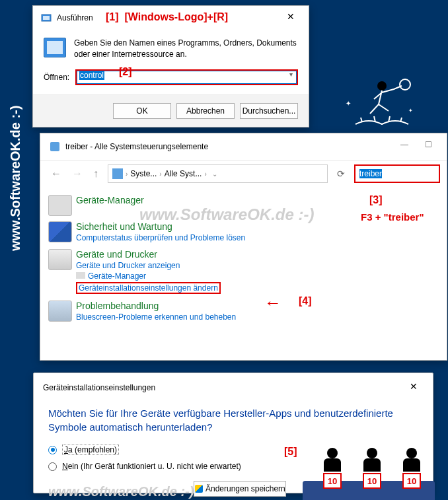 The height and width of the screenshot is (500, 448). I want to click on item-head: Geräte und Drucker, so click(148, 254).